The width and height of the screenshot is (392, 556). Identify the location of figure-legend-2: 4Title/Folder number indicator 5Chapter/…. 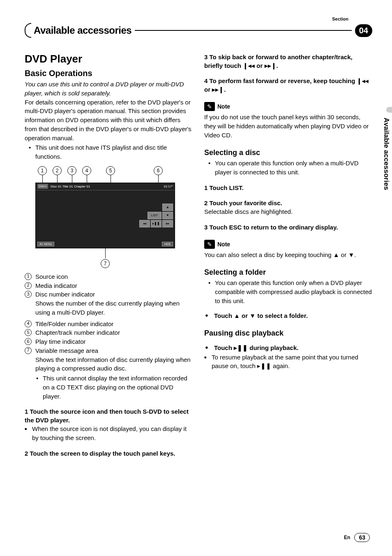
(108, 337).